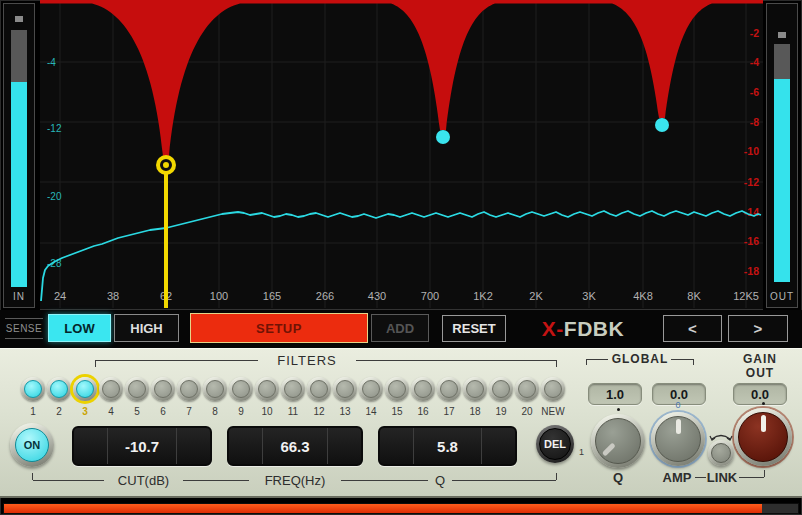 This screenshot has height=515, width=802. I want to click on next-filter-button: >, so click(758, 328).